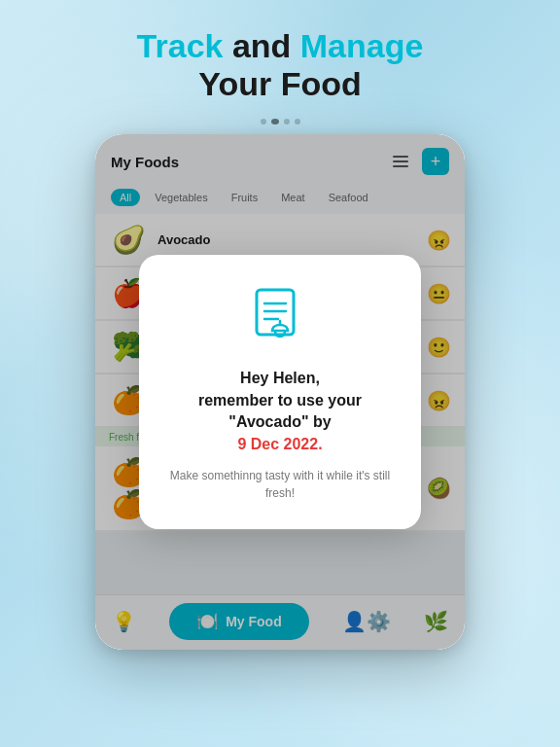 The image size is (560, 747). I want to click on heading-manage: Manage, so click(362, 46).